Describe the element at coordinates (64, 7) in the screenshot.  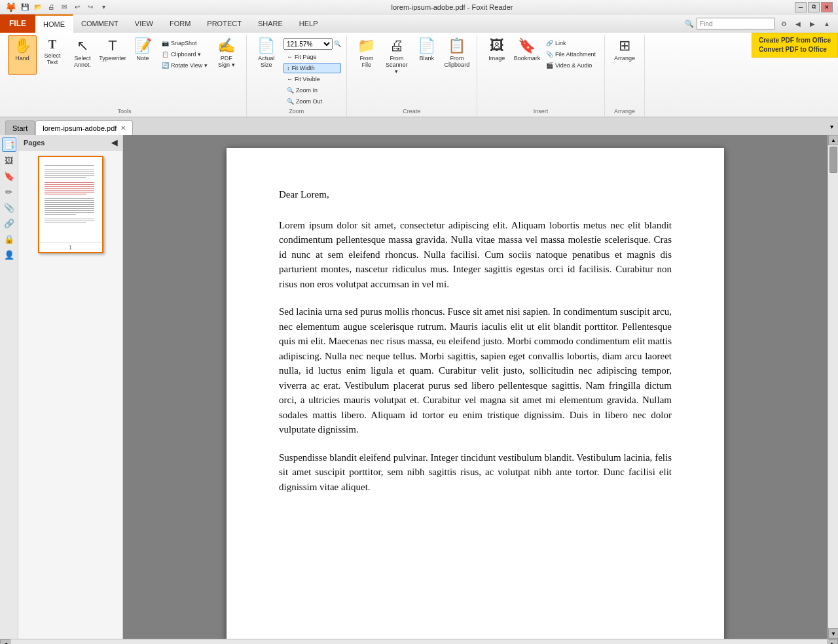
I see `quick-email: ✉` at that location.